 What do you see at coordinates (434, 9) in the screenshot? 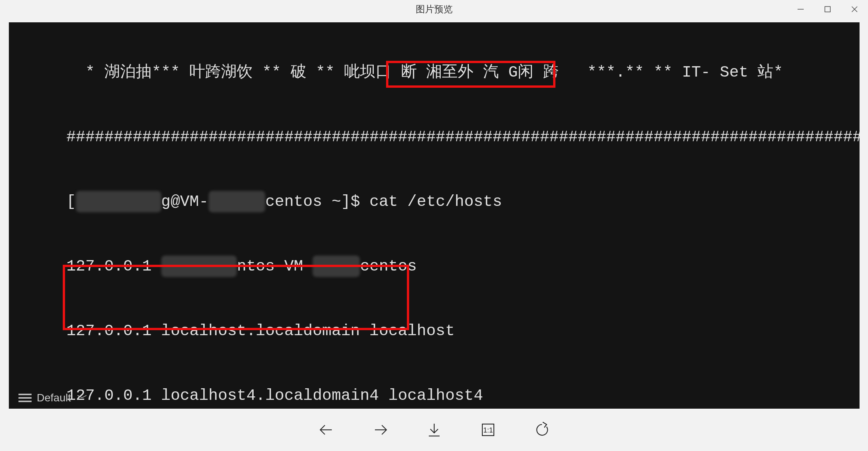
I see `titlebar: 图片预览` at bounding box center [434, 9].